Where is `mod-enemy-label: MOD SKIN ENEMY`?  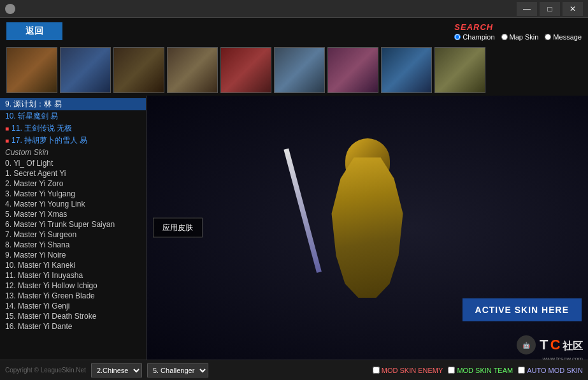 mod-enemy-label: MOD SKIN ENEMY is located at coordinates (413, 370).